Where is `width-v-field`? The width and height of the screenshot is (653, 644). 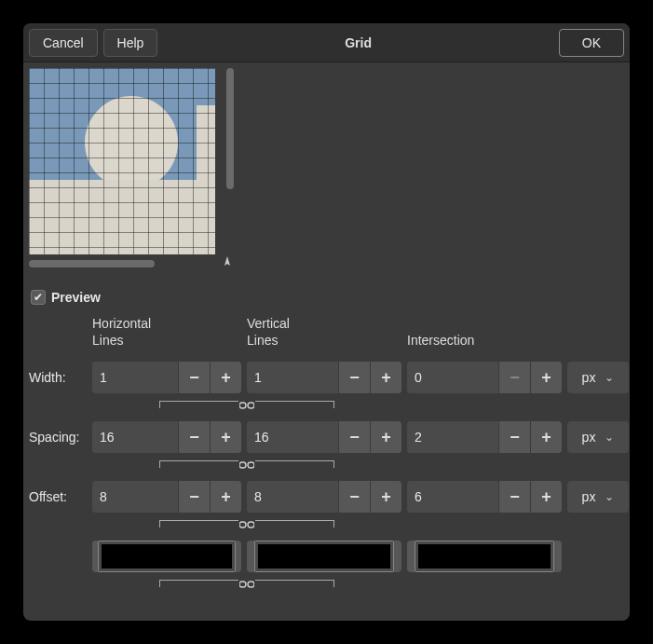
width-v-field is located at coordinates (292, 377).